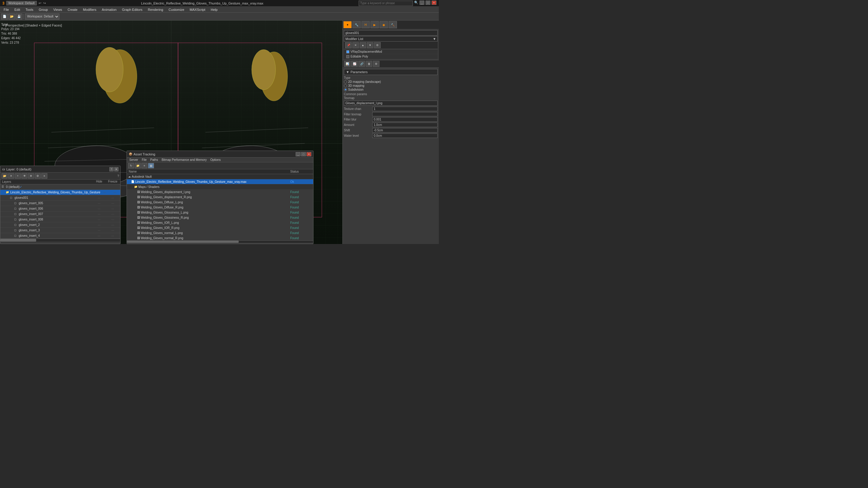 The height and width of the screenshot is (488, 868). I want to click on menu-item-file: File, so click(6, 9).